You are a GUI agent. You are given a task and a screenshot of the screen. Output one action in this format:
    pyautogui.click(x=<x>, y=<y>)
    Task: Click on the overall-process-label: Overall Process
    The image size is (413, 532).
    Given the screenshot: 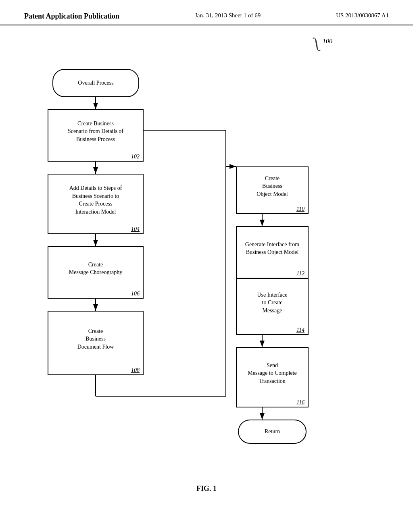 What is the action you would take?
    pyautogui.click(x=96, y=83)
    